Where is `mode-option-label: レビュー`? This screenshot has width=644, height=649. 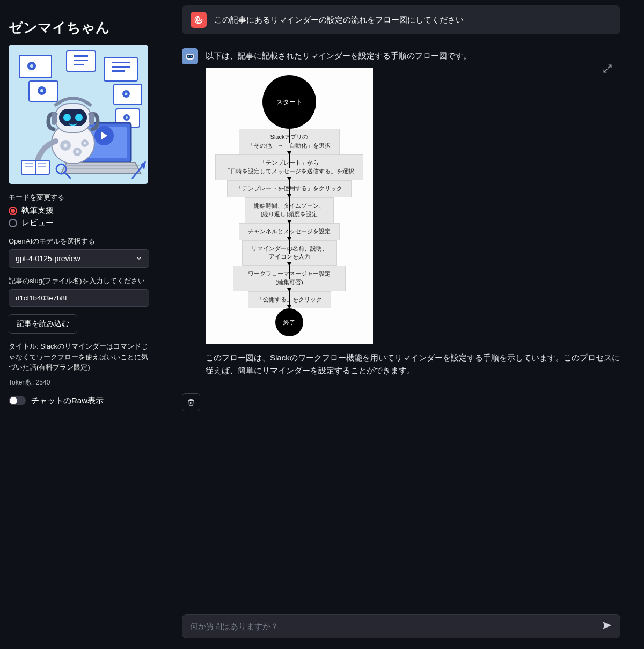 mode-option-label: レビュー is located at coordinates (38, 223).